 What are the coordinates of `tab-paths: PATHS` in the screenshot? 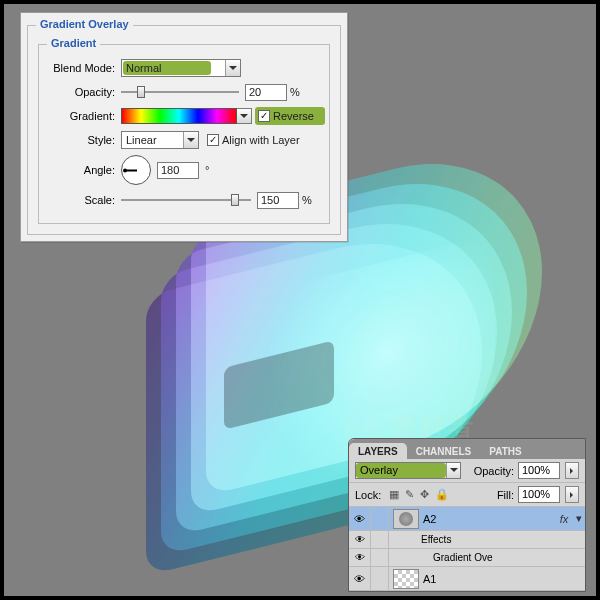 It's located at (505, 451).